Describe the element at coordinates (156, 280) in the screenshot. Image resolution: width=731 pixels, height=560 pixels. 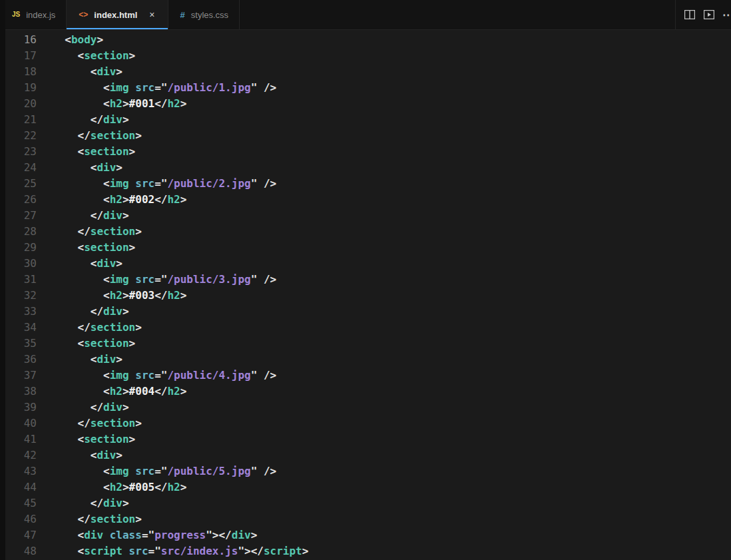
I see `code-line-content: <img src="/public/3.jpg" />` at that location.